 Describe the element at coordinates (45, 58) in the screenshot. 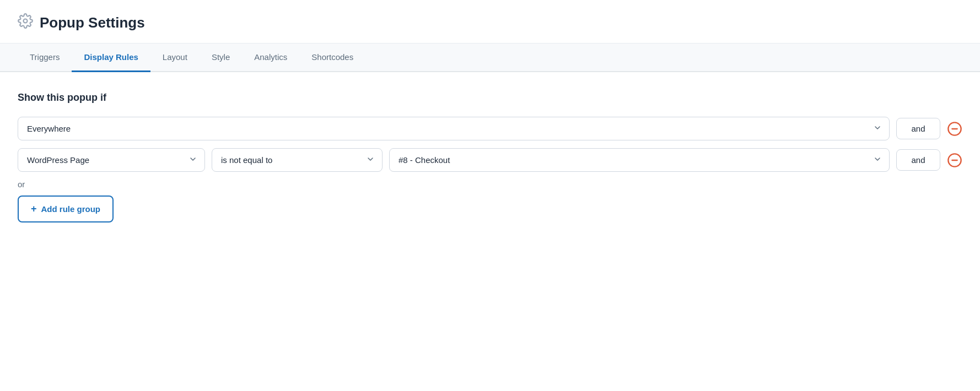

I see `tab-triggers: Triggers` at that location.